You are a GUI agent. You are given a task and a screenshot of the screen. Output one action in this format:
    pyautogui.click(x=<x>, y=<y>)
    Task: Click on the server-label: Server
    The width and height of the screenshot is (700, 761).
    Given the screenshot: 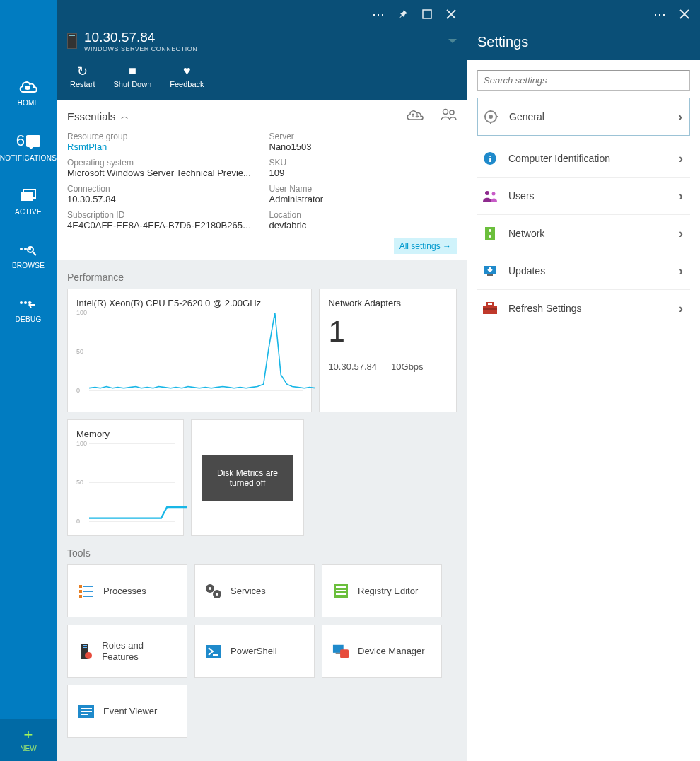 What is the action you would take?
    pyautogui.click(x=363, y=136)
    